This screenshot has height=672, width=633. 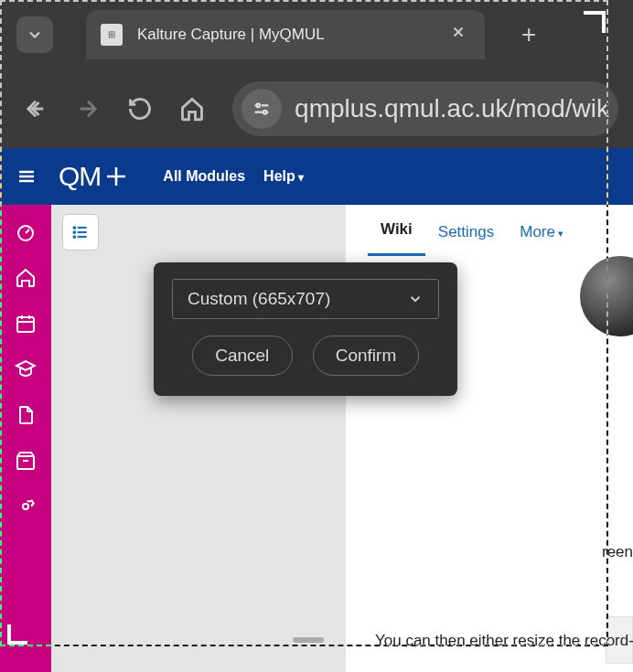 What do you see at coordinates (26, 507) in the screenshot?
I see `settings-icon` at bounding box center [26, 507].